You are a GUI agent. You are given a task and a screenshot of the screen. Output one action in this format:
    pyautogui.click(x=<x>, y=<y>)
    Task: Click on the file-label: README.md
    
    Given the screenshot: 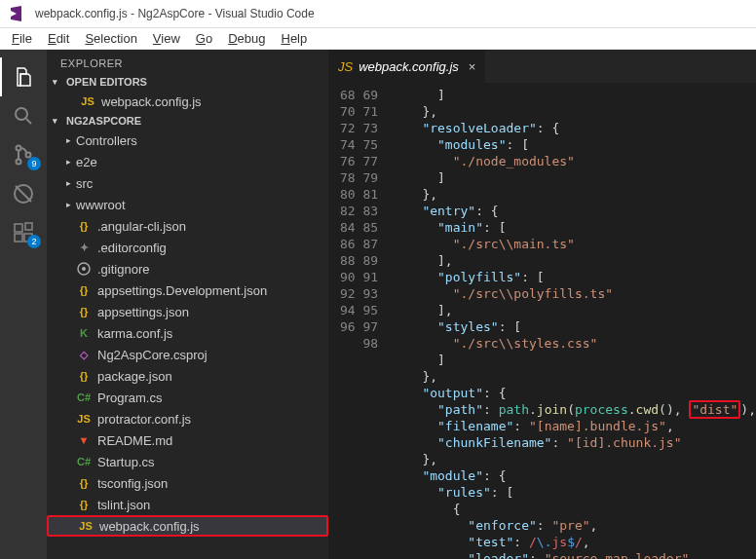 What is the action you would take?
    pyautogui.click(x=134, y=440)
    